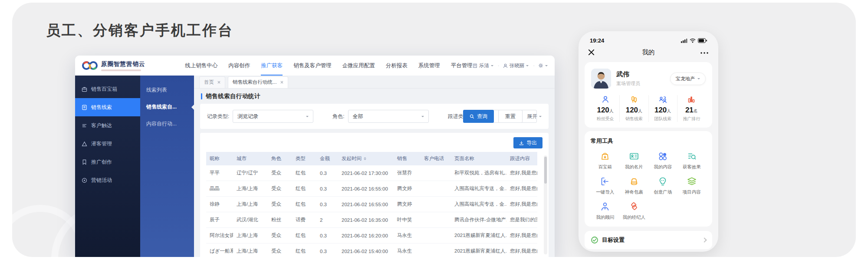 The height and width of the screenshot is (260, 868). What do you see at coordinates (605, 109) in the screenshot?
I see `stat-fans: 120人 粉丝受众` at bounding box center [605, 109].